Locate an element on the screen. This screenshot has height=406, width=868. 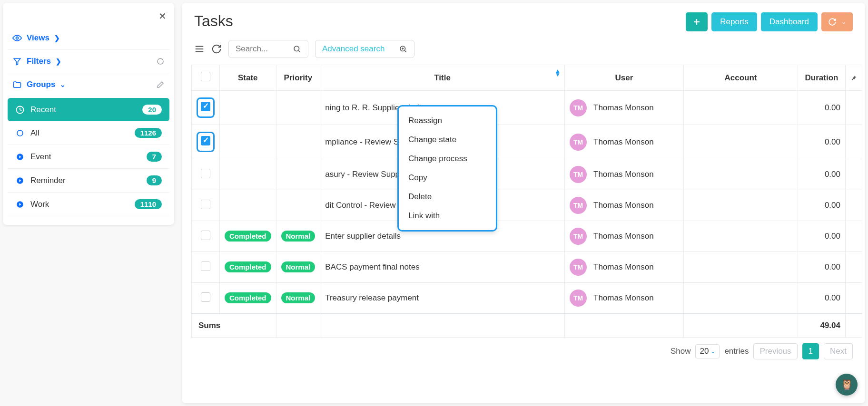
page-size-select: 20 ⌄ is located at coordinates (707, 351).